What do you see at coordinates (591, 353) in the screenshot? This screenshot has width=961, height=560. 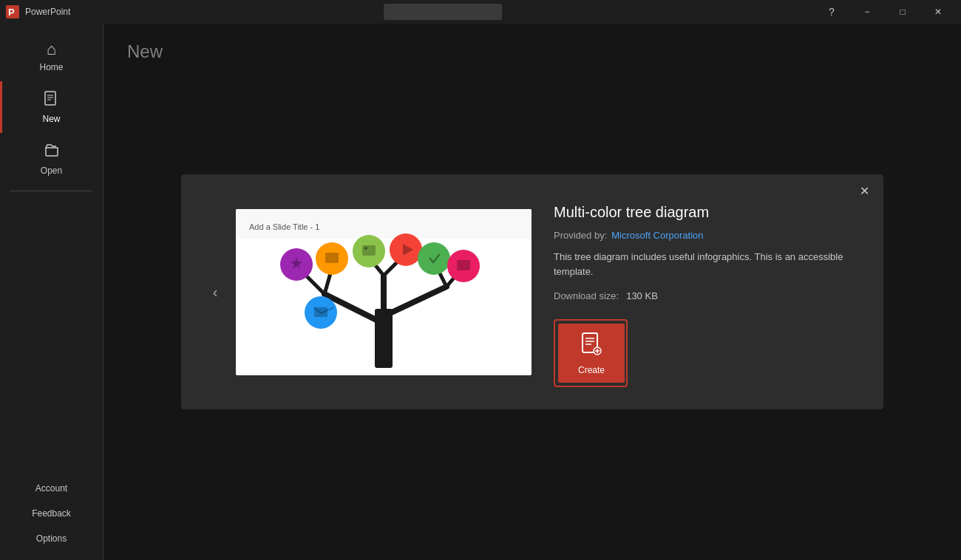 I see `create-button-wrapper: Create` at bounding box center [591, 353].